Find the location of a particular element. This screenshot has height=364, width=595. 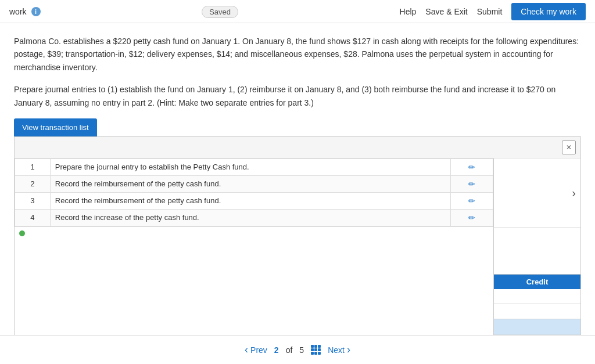

row-number: 4 is located at coordinates (33, 217).